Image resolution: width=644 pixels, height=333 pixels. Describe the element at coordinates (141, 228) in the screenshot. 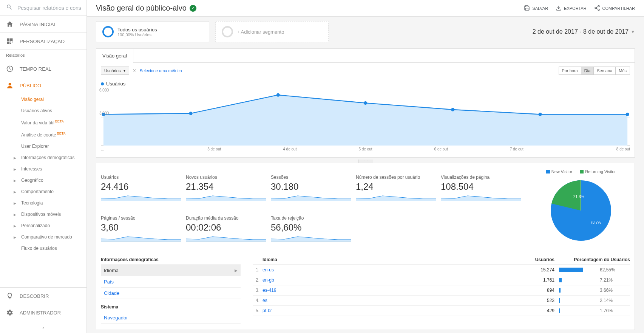

I see `metric-value: 3,60` at that location.